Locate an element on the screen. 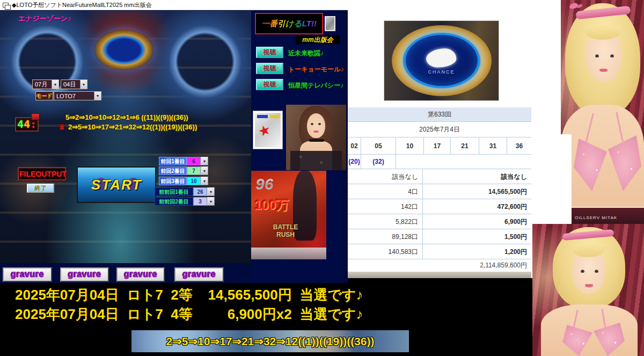 The height and width of the screenshot is (356, 644). start-button-label: START is located at coordinates (116, 185).